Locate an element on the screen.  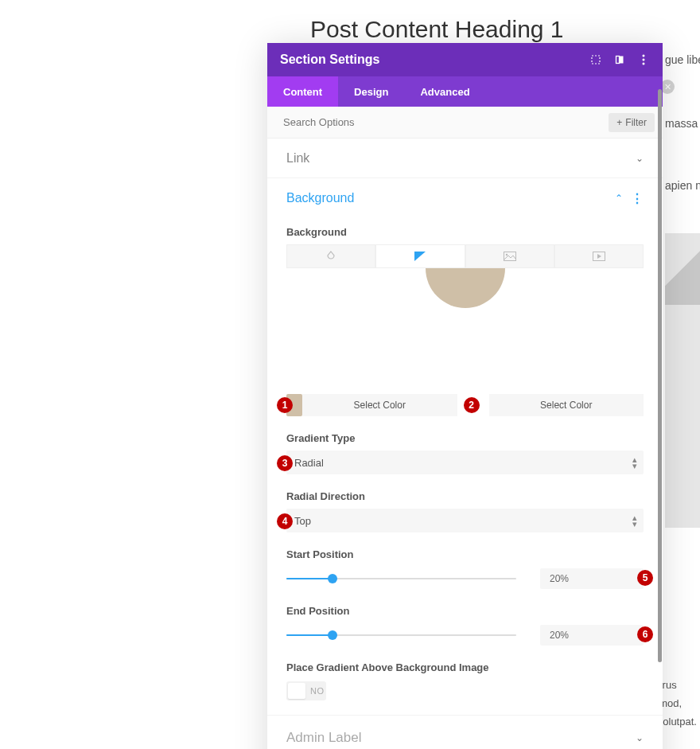
bg-tab-color is located at coordinates (331, 256).